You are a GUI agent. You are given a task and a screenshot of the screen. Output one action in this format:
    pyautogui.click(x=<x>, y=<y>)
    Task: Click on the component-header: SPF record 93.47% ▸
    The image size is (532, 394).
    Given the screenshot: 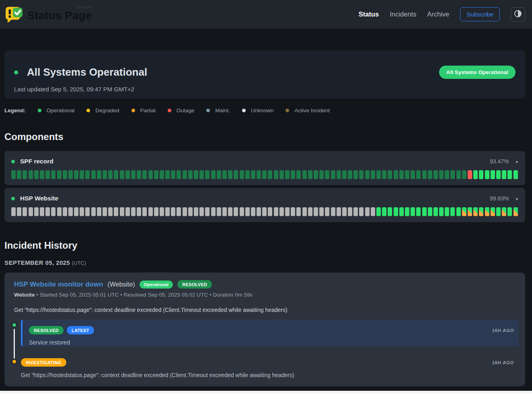 What is the action you would take?
    pyautogui.click(x=265, y=161)
    